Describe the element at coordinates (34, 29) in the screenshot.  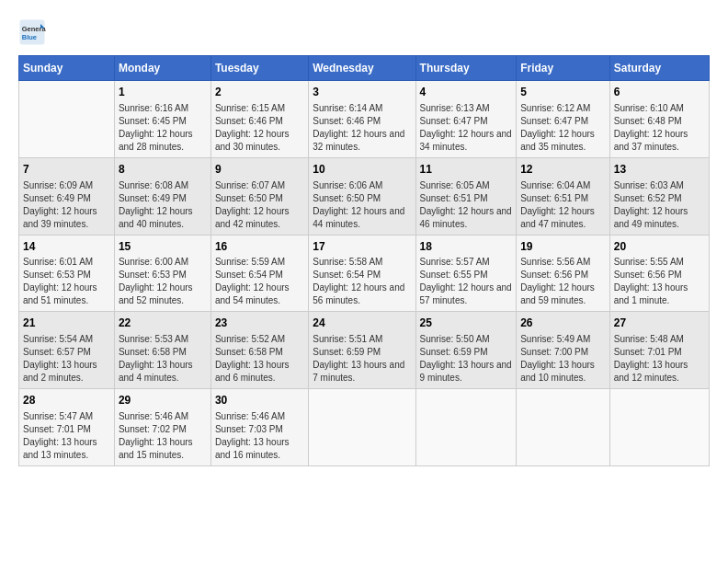
I see `svg-text: General` at that location.